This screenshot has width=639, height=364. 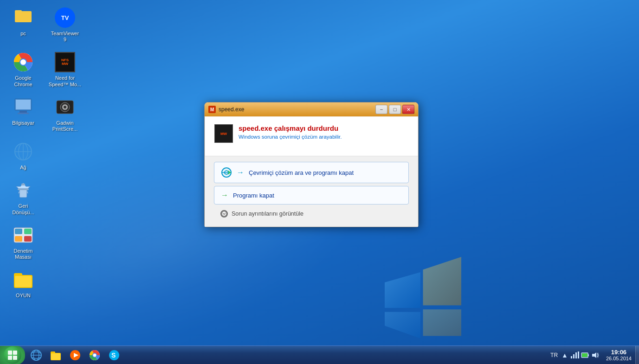 What do you see at coordinates (311, 195) in the screenshot?
I see `dialog-option-close: → Programı kapat` at bounding box center [311, 195].